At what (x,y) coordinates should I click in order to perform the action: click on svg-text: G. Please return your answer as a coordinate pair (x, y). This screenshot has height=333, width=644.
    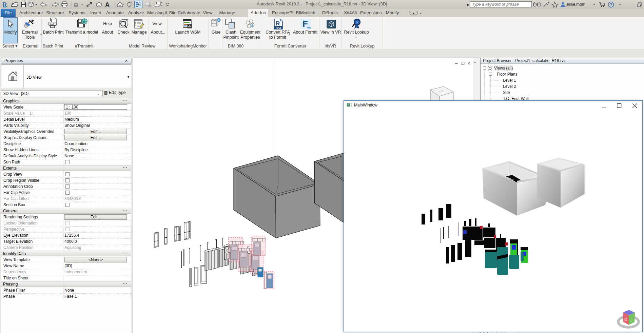
    Looking at the image, I should click on (626, 319).